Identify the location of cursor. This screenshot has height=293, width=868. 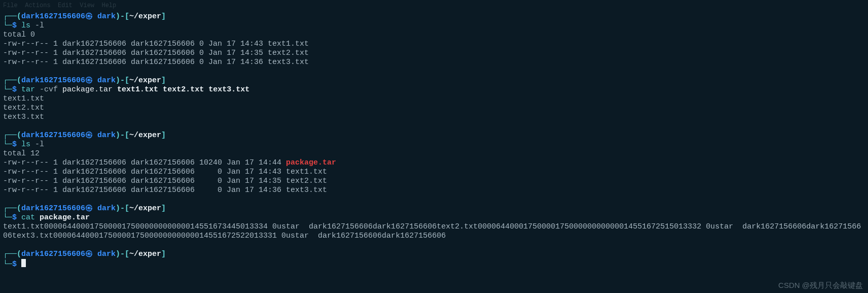
(23, 263).